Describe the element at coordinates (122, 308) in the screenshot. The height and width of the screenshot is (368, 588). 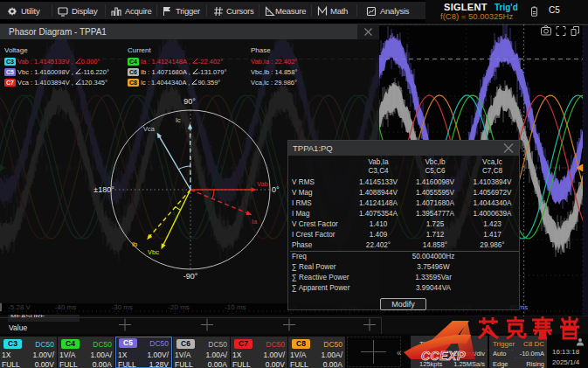
I see `svg-text: -30 ms` at that location.